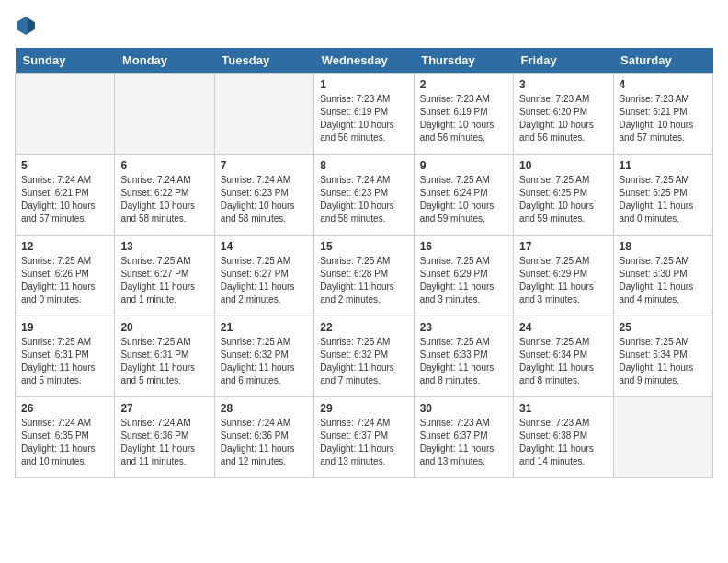  What do you see at coordinates (165, 195) in the screenshot?
I see `calendar-cell: 6Sunrise: 7:24 AM Sunset: 6:22 PM Daylig…` at bounding box center [165, 195].